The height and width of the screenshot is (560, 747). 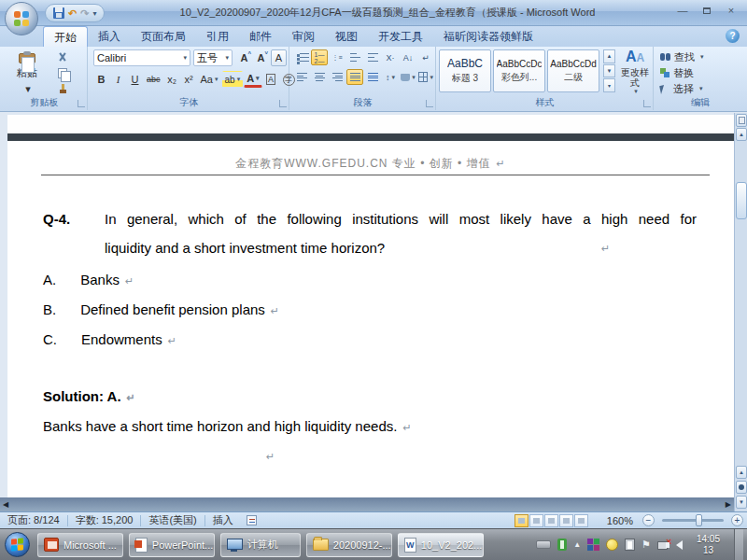 What do you see at coordinates (741, 201) in the screenshot?
I see `vertical-scroll-thumb` at bounding box center [741, 201].